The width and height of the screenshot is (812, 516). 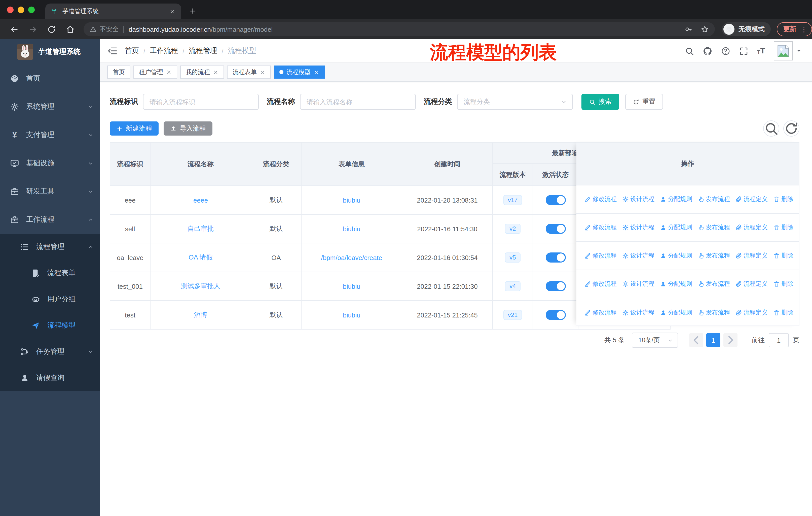 I want to click on sidebar-item-task-mgmt: 任务管理, so click(x=50, y=352).